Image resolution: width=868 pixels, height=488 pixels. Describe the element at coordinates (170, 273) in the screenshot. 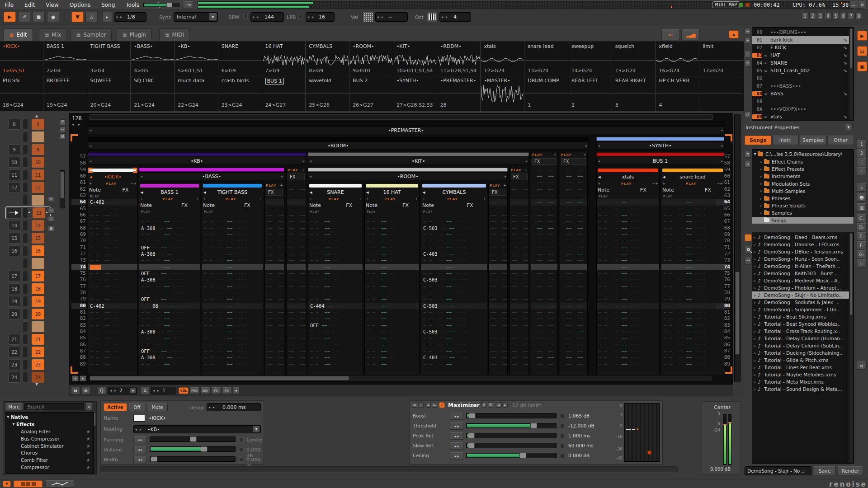

I see `pattern-row: OFF ·· −− ····` at that location.